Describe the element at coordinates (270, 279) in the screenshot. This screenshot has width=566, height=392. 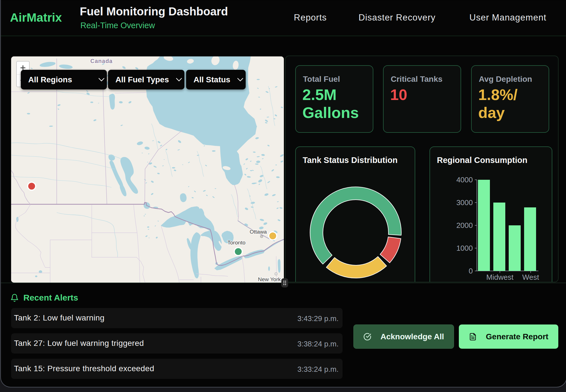
I see `svg-text: New York` at that location.